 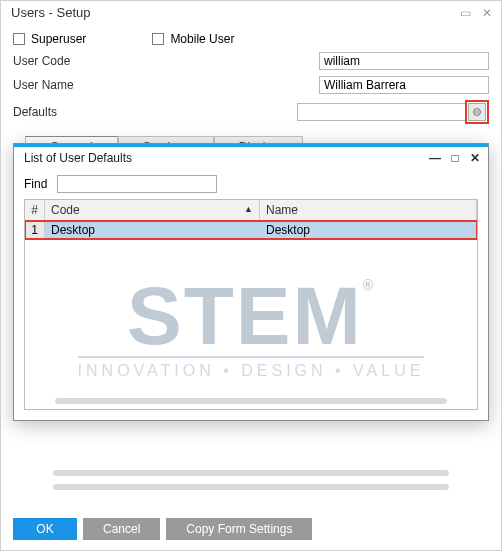 What do you see at coordinates (239, 529) in the screenshot?
I see `copy-form-settings-button: Copy Form Settings` at bounding box center [239, 529].